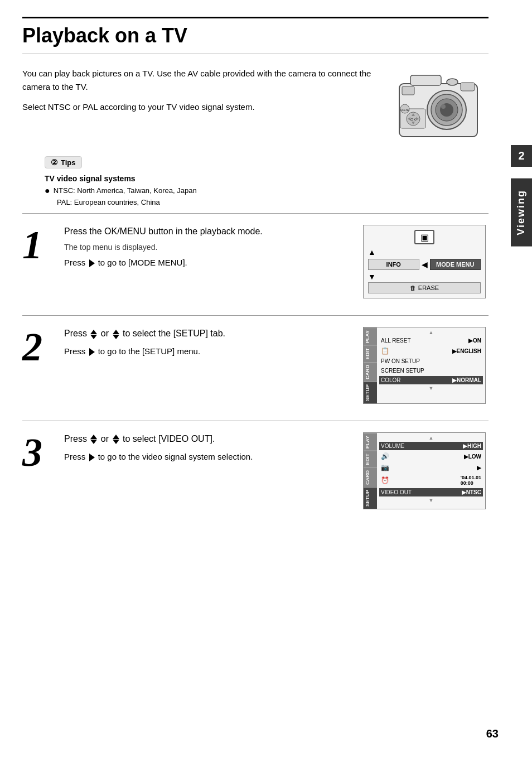 The height and width of the screenshot is (757, 532). What do you see at coordinates (438, 106) in the screenshot?
I see `camera-illustration: OK SCENE` at bounding box center [438, 106].